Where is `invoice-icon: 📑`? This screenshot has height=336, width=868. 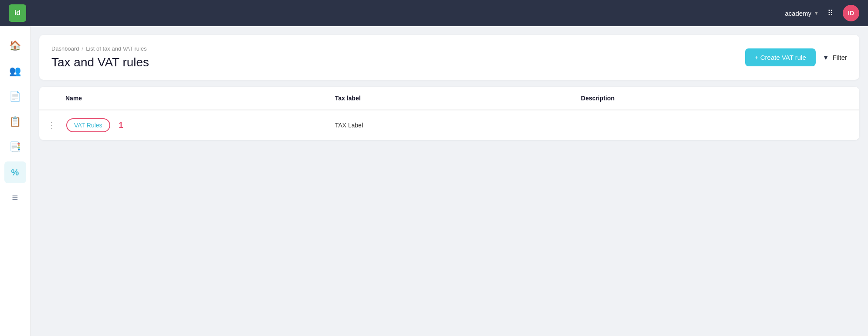
invoice-icon: 📑 is located at coordinates (15, 147).